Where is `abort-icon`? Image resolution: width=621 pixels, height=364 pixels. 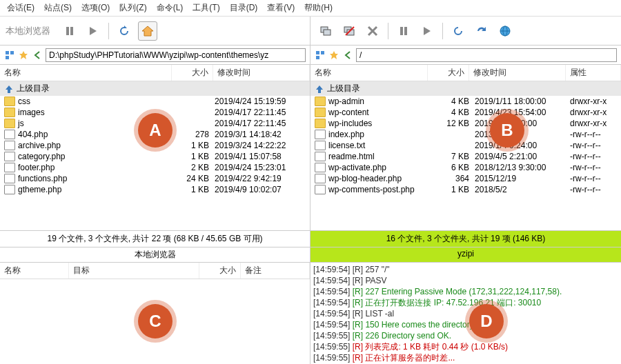
abort-icon is located at coordinates (373, 31).